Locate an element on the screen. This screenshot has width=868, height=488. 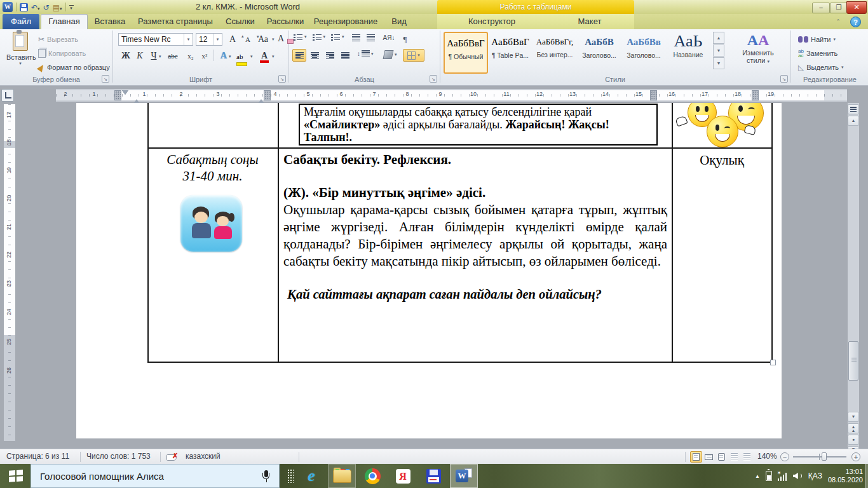
font-size-combo: 12 ▾ is located at coordinates (209, 39).